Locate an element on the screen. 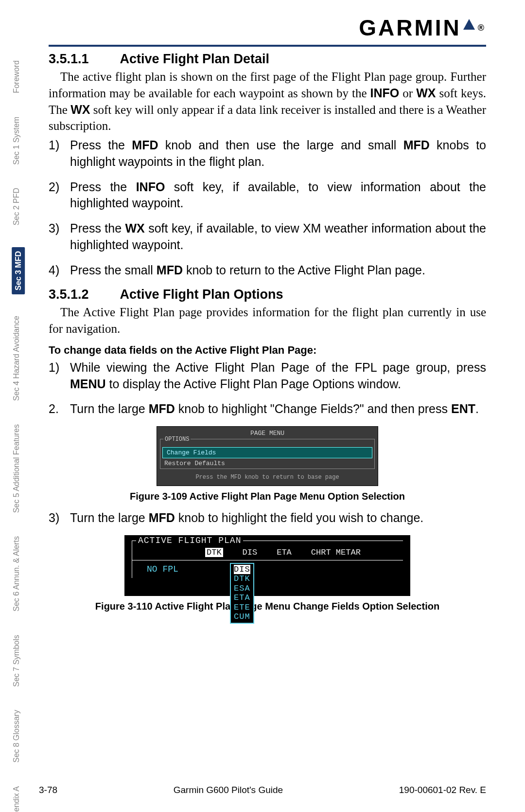  heading-3511: 3.5.1.1 Active Flight Plan Detail is located at coordinates (267, 59).